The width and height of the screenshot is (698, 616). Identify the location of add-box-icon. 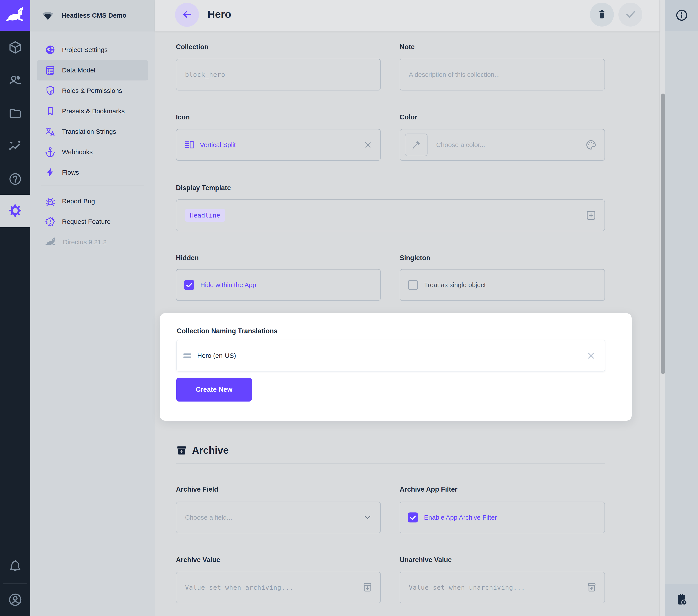
(591, 215).